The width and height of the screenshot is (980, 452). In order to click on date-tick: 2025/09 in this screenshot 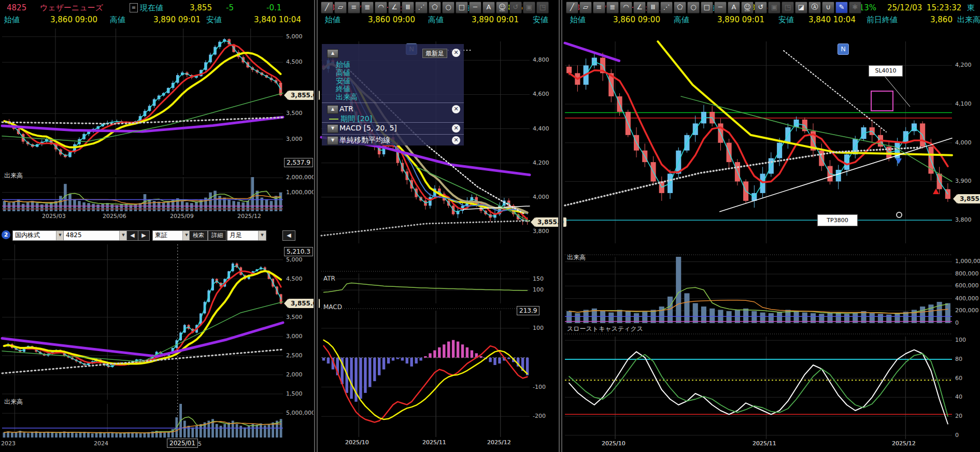, I will do `click(184, 216)`.